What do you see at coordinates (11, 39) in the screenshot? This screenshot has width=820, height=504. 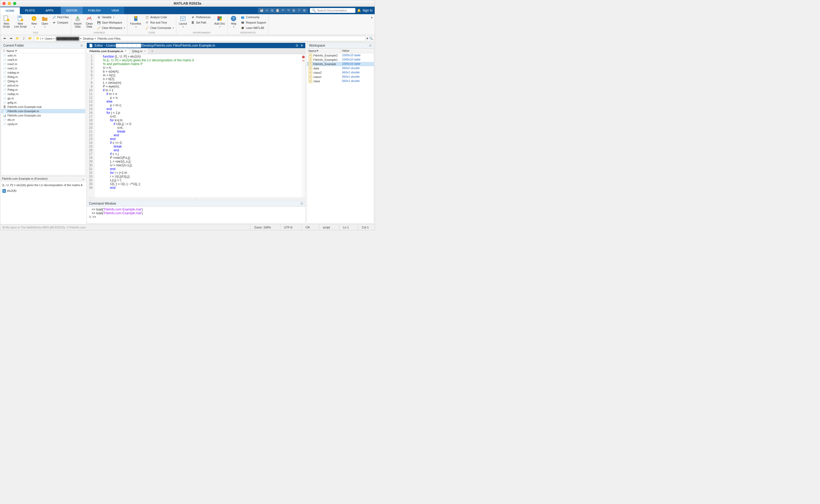 I see `forward-button: ➡` at bounding box center [11, 39].